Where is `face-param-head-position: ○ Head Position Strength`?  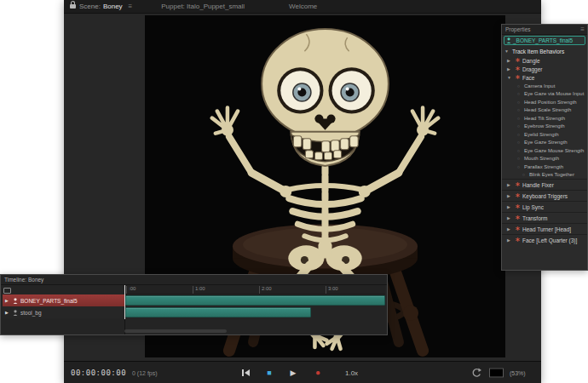 face-param-head-position: ○ Head Position Strength is located at coordinates (545, 102).